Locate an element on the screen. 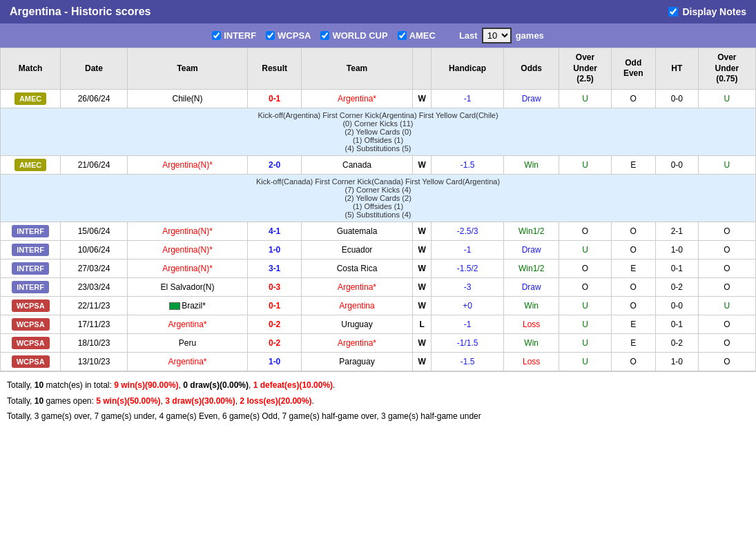 The width and height of the screenshot is (756, 539). brazil-flag-icon is located at coordinates (175, 306).